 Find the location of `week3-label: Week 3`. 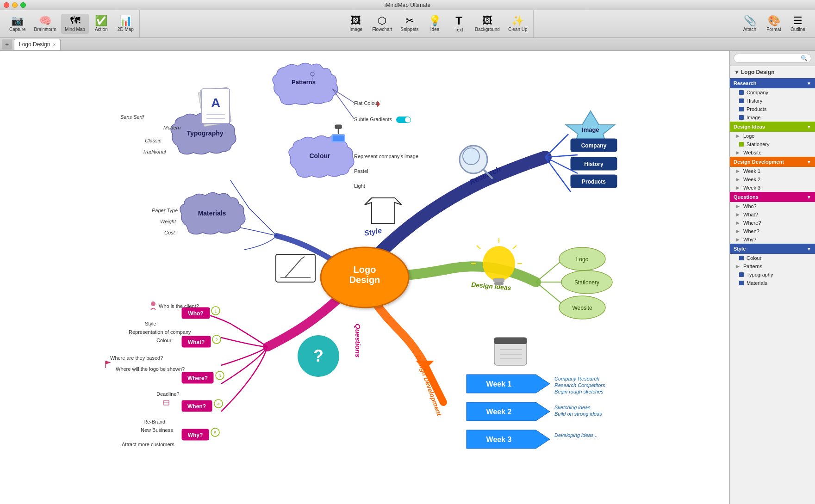

week3-label: Week 3 is located at coordinates (752, 188).